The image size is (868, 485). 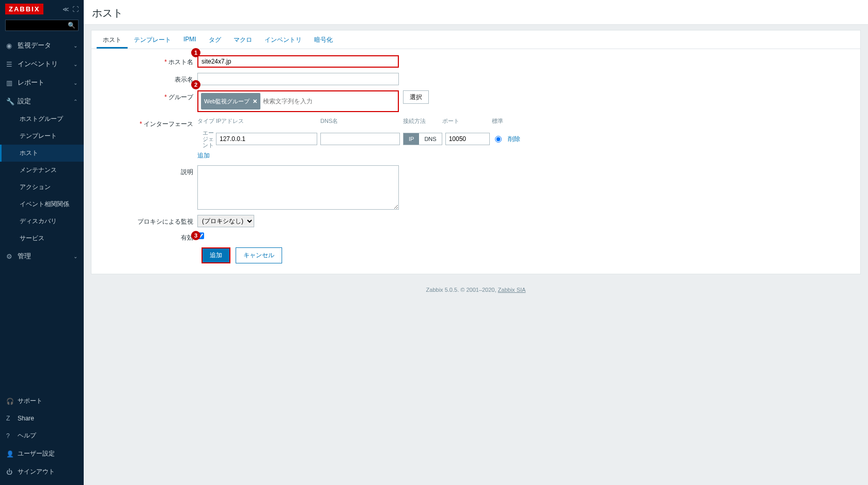 What do you see at coordinates (215, 39) in the screenshot?
I see `tab-tags: タグ` at bounding box center [215, 39].